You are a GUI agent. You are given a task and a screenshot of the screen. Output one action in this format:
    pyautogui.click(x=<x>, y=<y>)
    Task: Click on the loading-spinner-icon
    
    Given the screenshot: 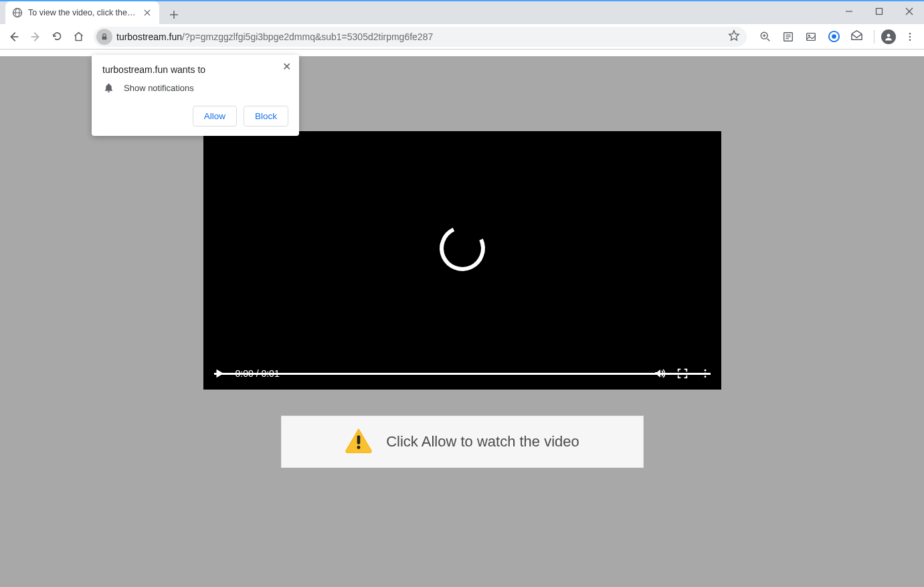 What is the action you would take?
    pyautogui.click(x=462, y=248)
    